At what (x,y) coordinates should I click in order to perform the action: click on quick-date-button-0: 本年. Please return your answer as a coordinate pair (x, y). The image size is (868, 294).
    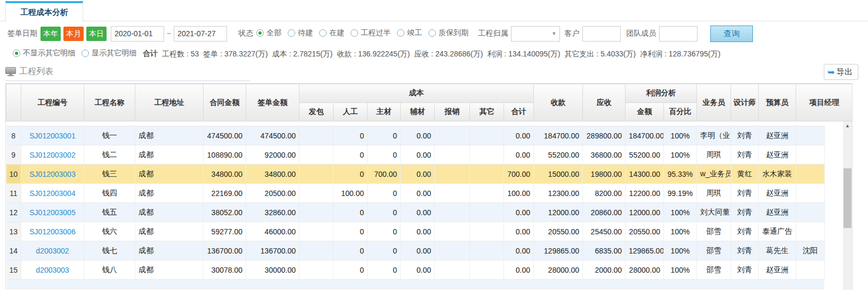
    Looking at the image, I should click on (51, 34).